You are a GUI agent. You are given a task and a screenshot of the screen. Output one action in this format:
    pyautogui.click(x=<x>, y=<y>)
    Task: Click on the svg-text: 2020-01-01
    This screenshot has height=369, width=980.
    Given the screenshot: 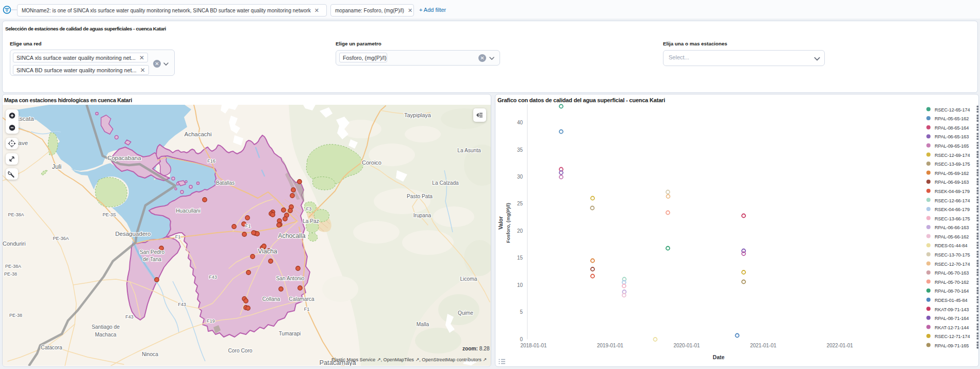 What is the action you would take?
    pyautogui.click(x=687, y=346)
    